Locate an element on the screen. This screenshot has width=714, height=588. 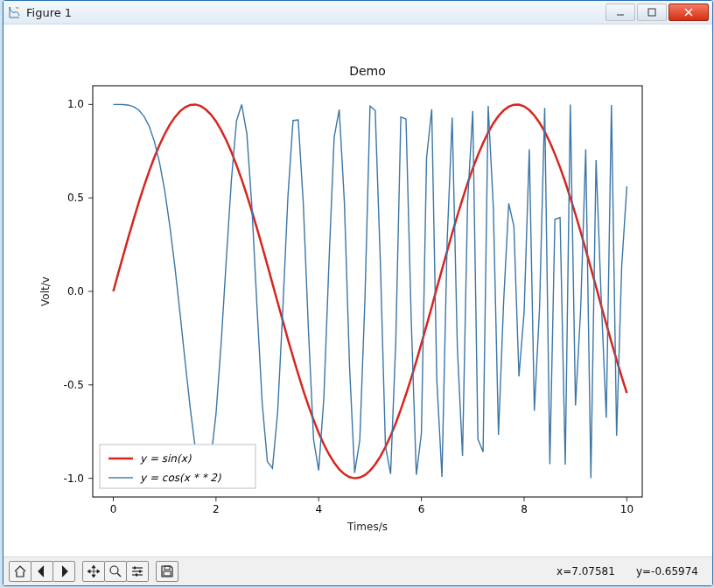
close-button is located at coordinates (689, 12).